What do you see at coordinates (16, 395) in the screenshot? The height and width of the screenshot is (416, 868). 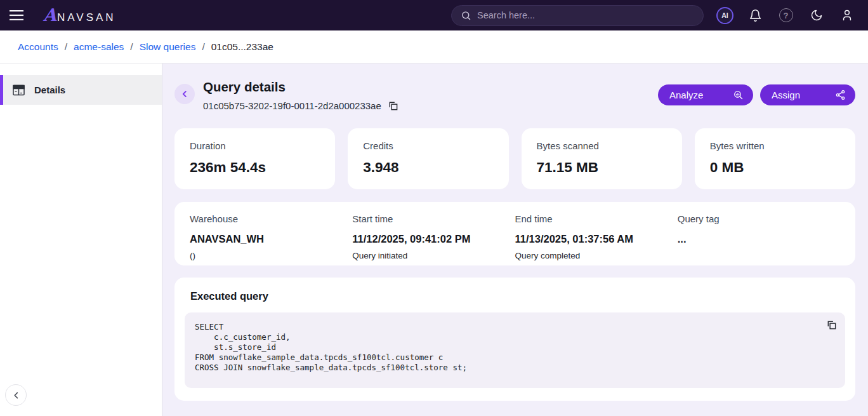 I see `sidebar-collapse-button` at bounding box center [16, 395].